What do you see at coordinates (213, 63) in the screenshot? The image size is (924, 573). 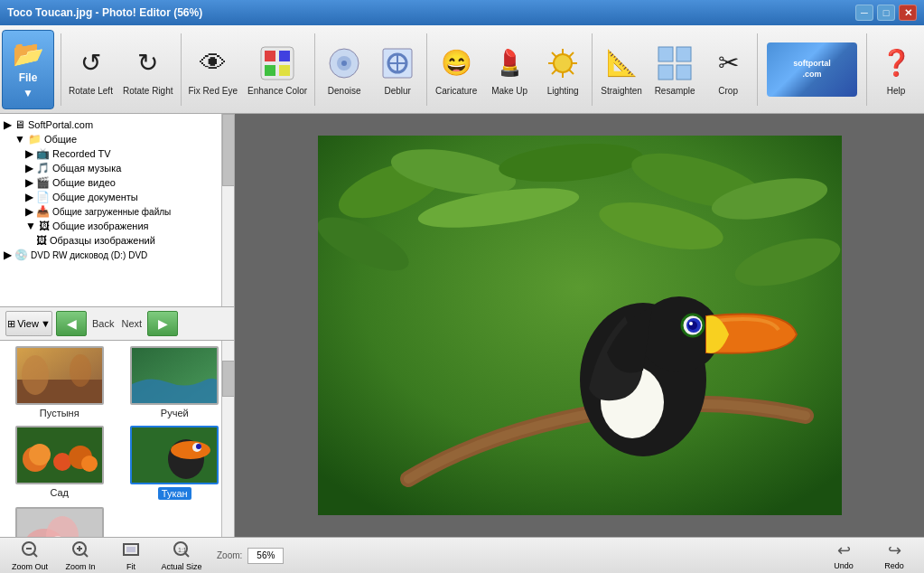 I see `fix-red-eye-icon: 👁` at bounding box center [213, 63].